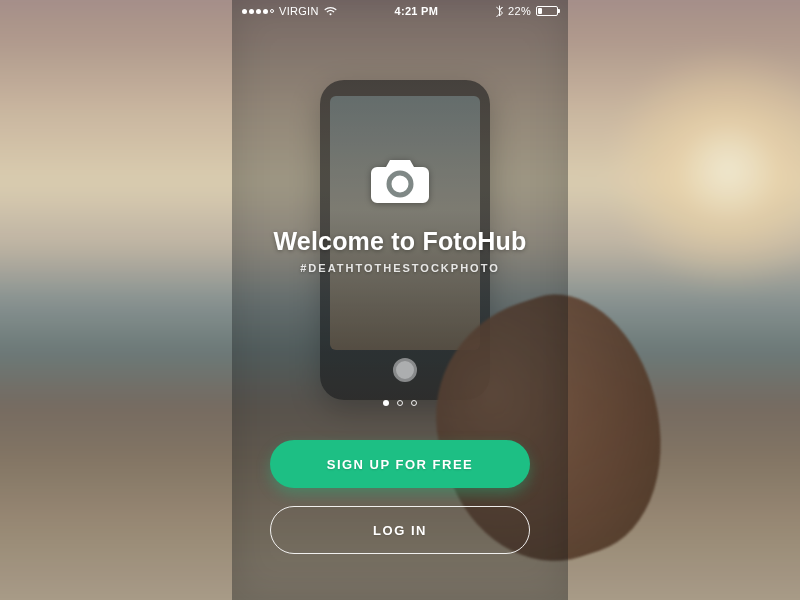 The height and width of the screenshot is (600, 800). Describe the element at coordinates (417, 11) in the screenshot. I see `clock: 4:21 PM` at that location.